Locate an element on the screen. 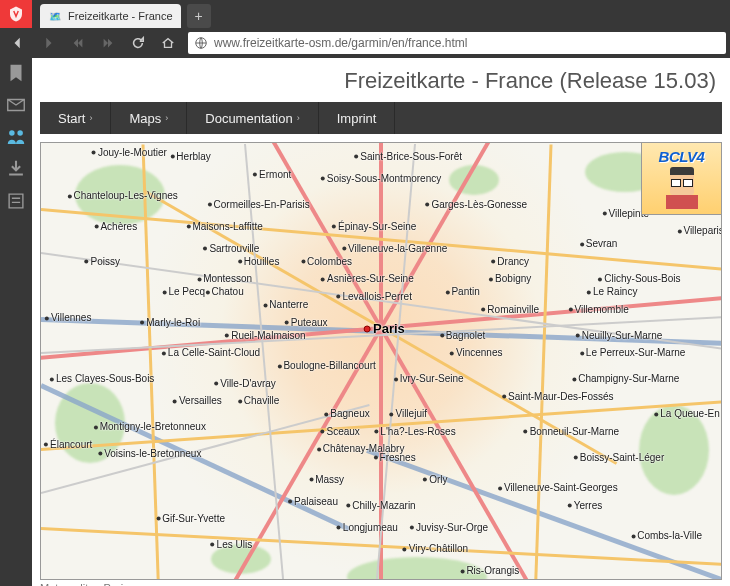 This screenshot has width=730, height=586. sidebar-panel is located at coordinates (16, 322).